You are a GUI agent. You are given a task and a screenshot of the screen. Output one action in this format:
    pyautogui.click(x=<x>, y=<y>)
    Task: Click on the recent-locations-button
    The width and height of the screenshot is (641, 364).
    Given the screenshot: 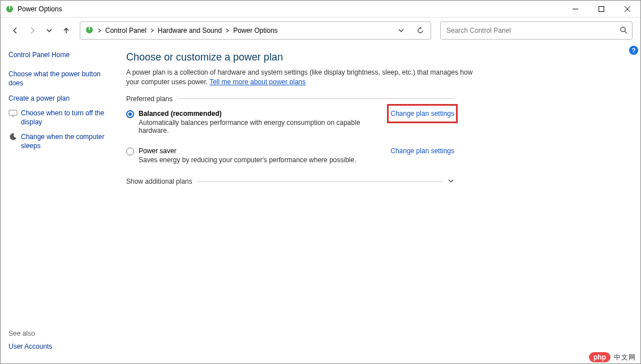 What is the action you would take?
    pyautogui.click(x=49, y=31)
    